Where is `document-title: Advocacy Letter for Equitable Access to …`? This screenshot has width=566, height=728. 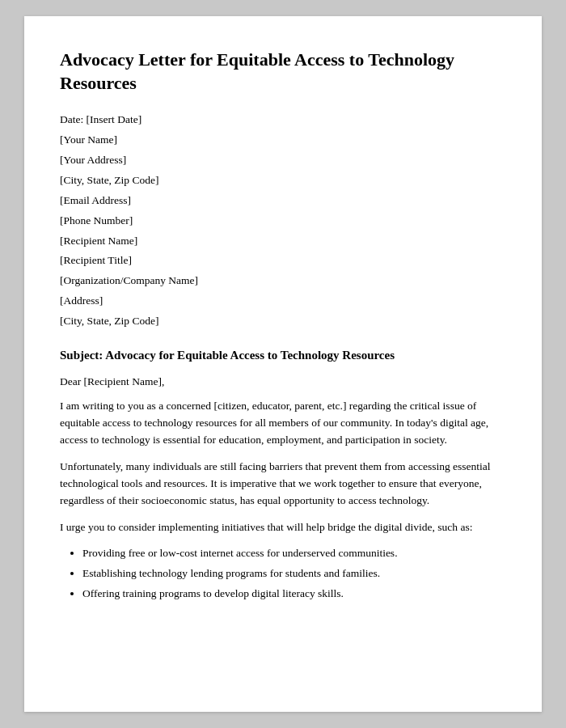 document-title: Advocacy Letter for Equitable Access to … is located at coordinates (283, 71).